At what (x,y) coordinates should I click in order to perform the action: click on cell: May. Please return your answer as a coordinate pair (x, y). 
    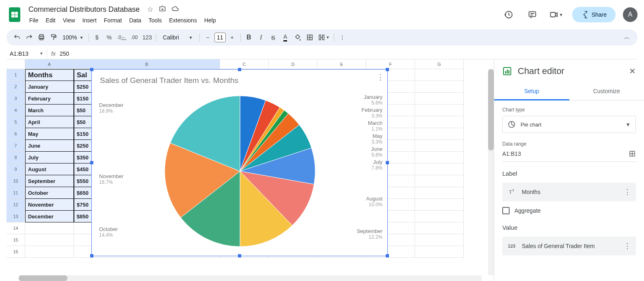
    Looking at the image, I should click on (50, 134).